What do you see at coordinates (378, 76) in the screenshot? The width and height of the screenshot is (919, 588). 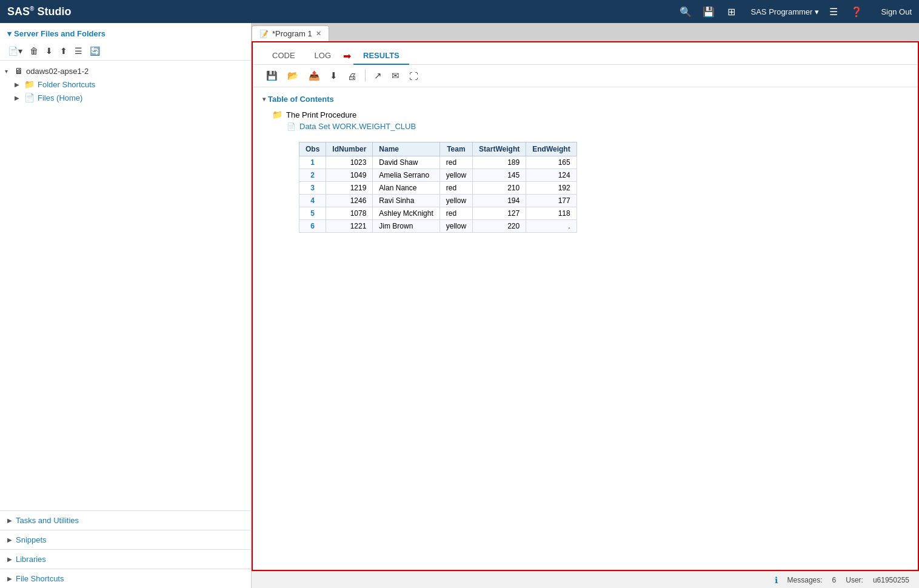 I see `expand-button: ↗` at bounding box center [378, 76].